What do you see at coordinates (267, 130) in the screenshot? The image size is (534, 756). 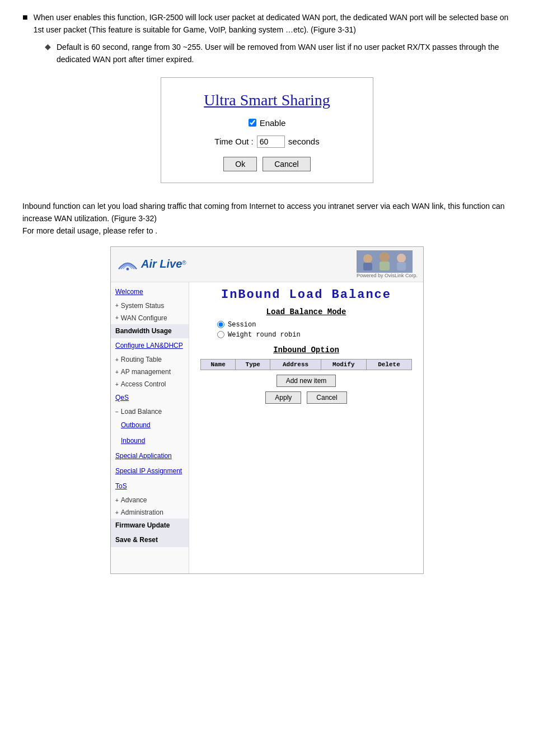 I see `uss-container: Ultra Smart Sharing Enable Time Out : se…` at bounding box center [267, 130].